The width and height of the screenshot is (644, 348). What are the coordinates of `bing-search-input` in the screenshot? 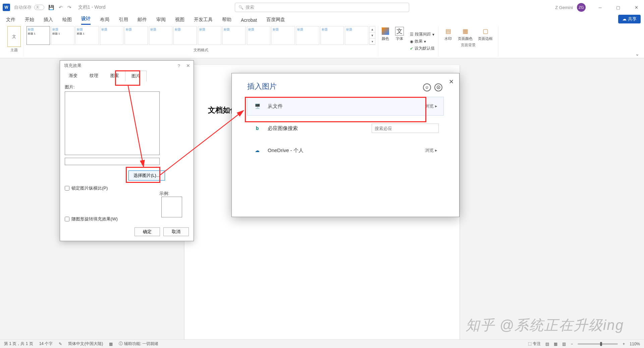 It's located at (405, 128).